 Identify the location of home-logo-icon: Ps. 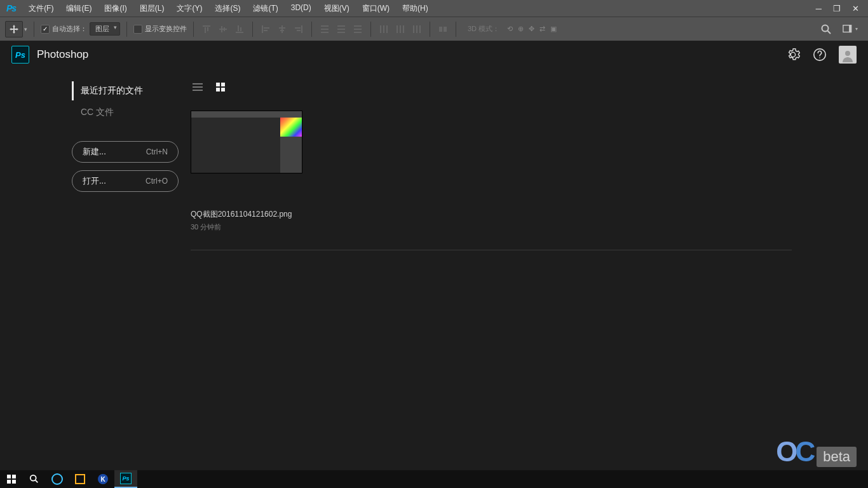
(20, 55).